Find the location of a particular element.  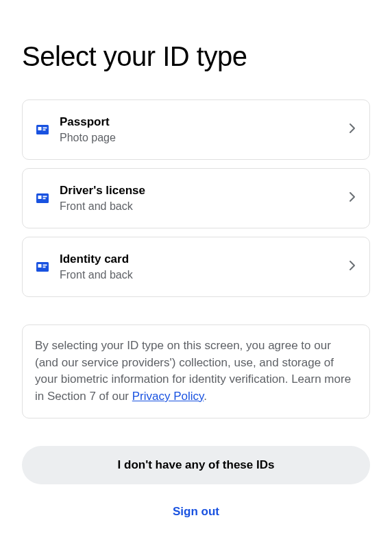

option-drivers-license: Driver's license Front and back is located at coordinates (196, 198).